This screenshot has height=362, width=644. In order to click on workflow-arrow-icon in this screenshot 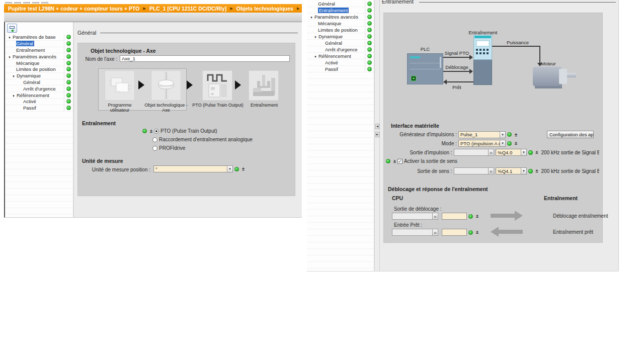, I will do `click(190, 85)`.